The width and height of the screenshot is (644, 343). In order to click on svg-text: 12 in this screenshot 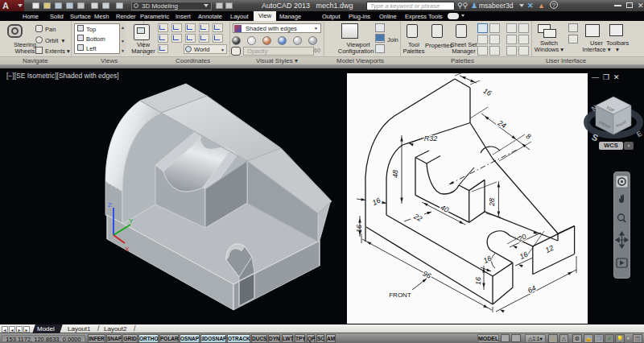, I will do `click(549, 250)`.